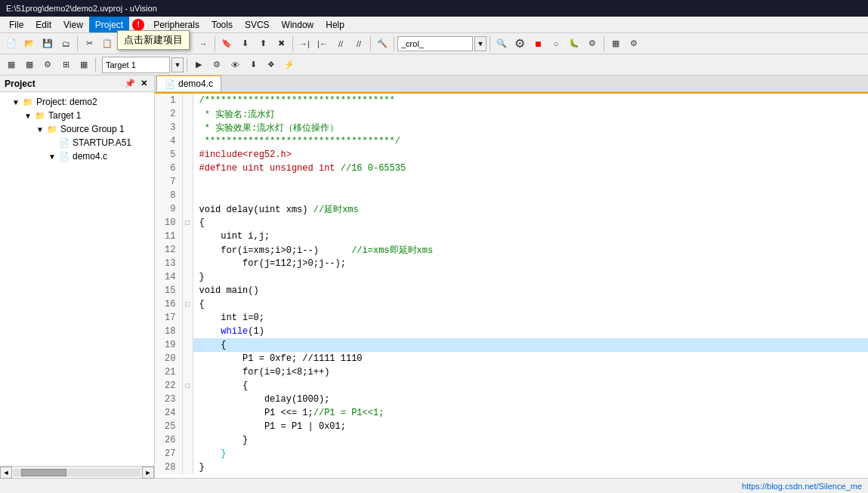  What do you see at coordinates (144, 84) in the screenshot?
I see `close-panel-icon: ✕` at bounding box center [144, 84].